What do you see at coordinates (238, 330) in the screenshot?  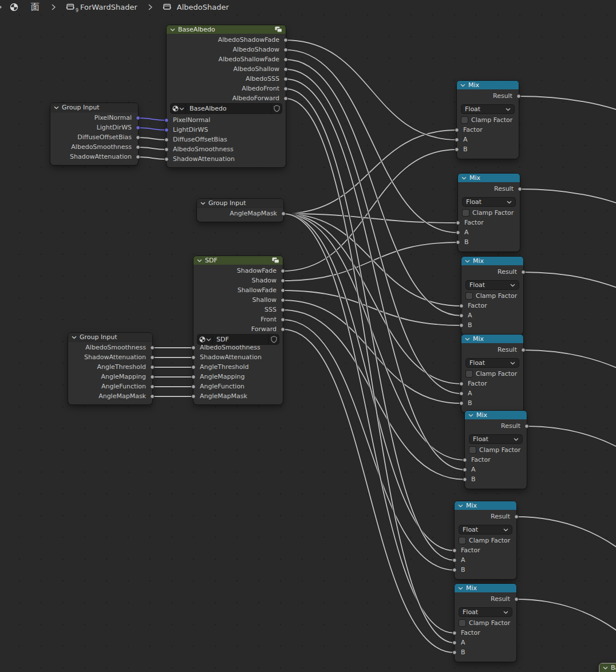 I see `node-sdf: SDFShadowFadeShadowShallowFadeShallowSSS…` at bounding box center [238, 330].